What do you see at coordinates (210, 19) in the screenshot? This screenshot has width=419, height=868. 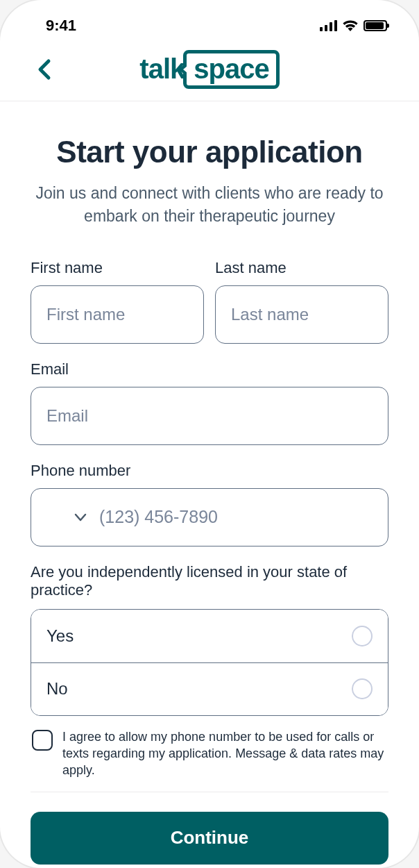 I see `status-bar: 9:41` at bounding box center [210, 19].